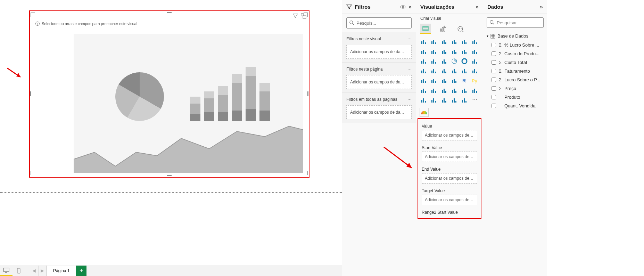 Image resolution: width=644 pixels, height=276 pixels. What do you see at coordinates (31, 94) in the screenshot?
I see `resize-handle-l` at bounding box center [31, 94].